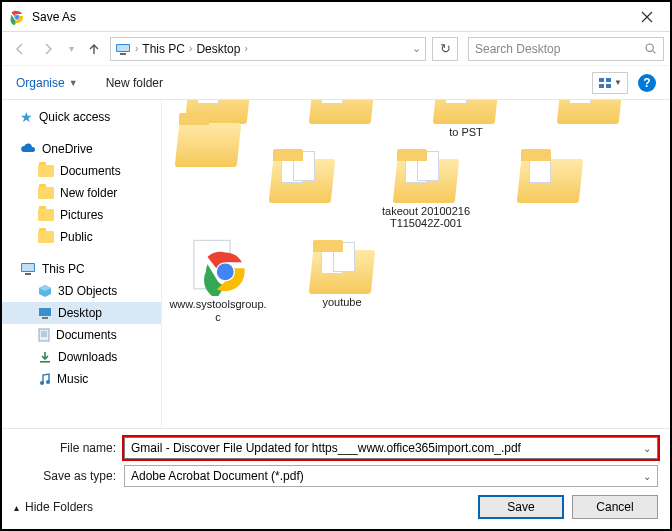  What do you see at coordinates (647, 83) in the screenshot?
I see `help-button: ?` at bounding box center [647, 83].